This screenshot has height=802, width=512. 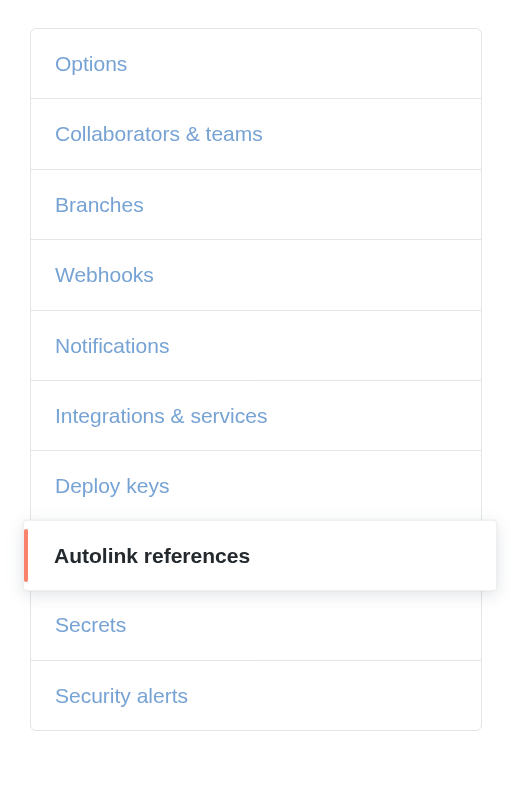 I want to click on sidebar-item-integrations-services: Integrations & services, so click(x=256, y=416).